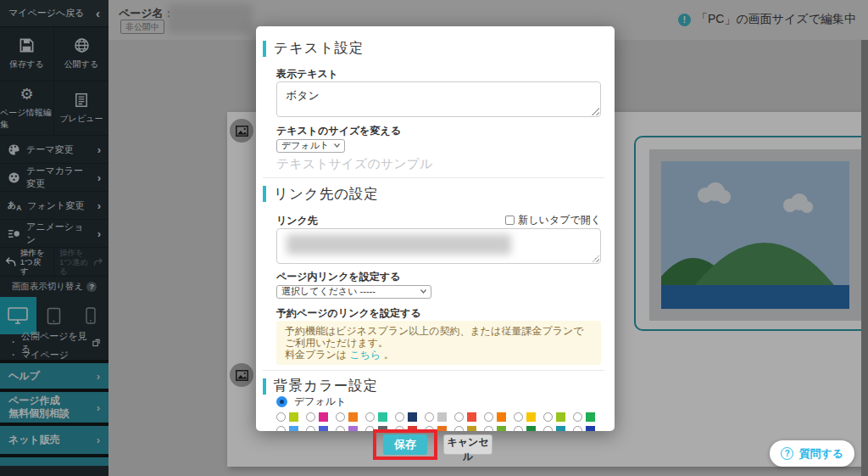 This screenshot has height=476, width=868. What do you see at coordinates (434, 400) in the screenshot?
I see `bg-color-section: 背景カラー設定 デフォルト` at bounding box center [434, 400].